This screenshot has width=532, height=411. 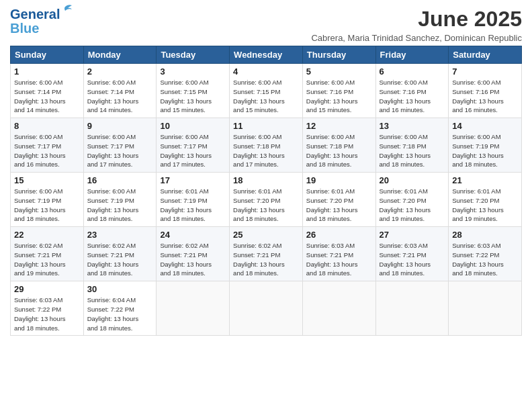 What do you see at coordinates (416, 25) in the screenshot?
I see `title-area: June 2025 Cabrera, Maria Trinidad Sanche…` at bounding box center [416, 25].